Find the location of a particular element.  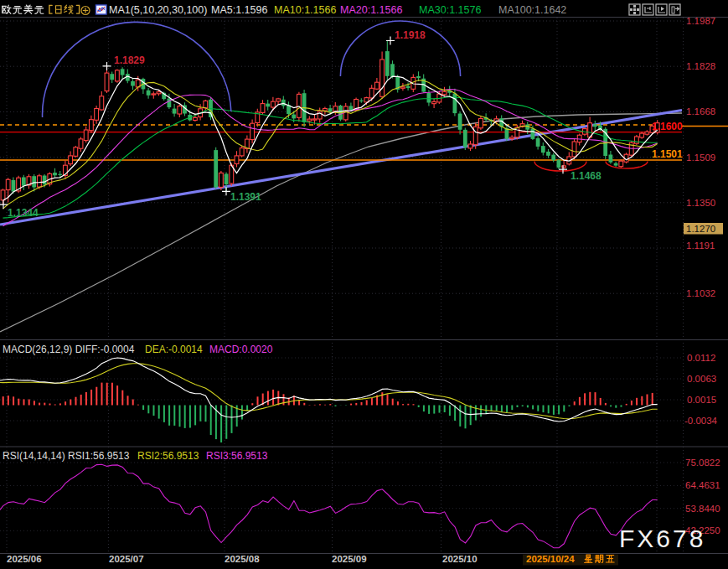

svg-text: -0.0034 is located at coordinates (701, 421).